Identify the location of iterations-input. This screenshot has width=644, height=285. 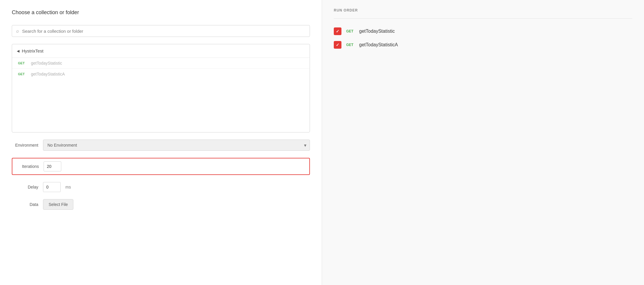
(52, 166).